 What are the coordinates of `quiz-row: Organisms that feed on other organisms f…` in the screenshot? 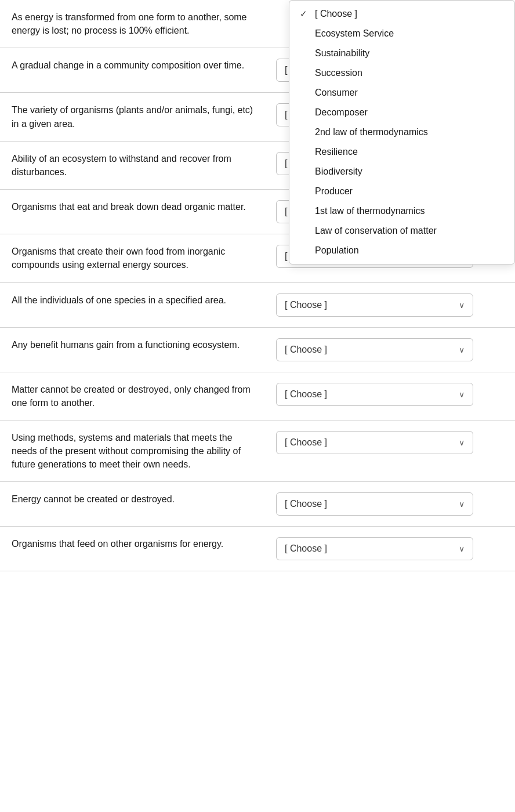 It's located at (258, 549).